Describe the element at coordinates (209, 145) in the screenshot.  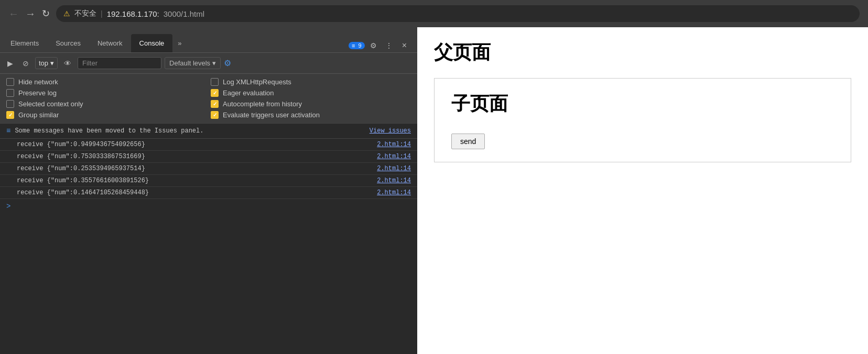
I see `log-entry: receive {"num":0.9499436754092656} 2.htm…` at that location.